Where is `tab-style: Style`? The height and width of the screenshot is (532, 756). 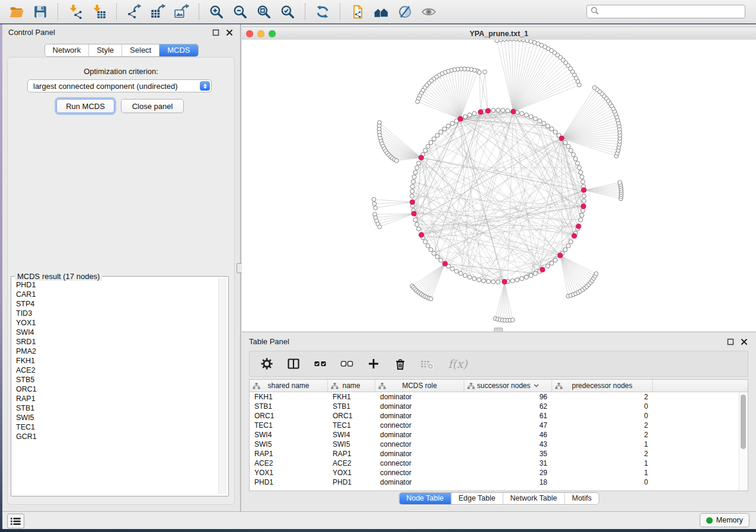 tab-style: Style is located at coordinates (106, 50).